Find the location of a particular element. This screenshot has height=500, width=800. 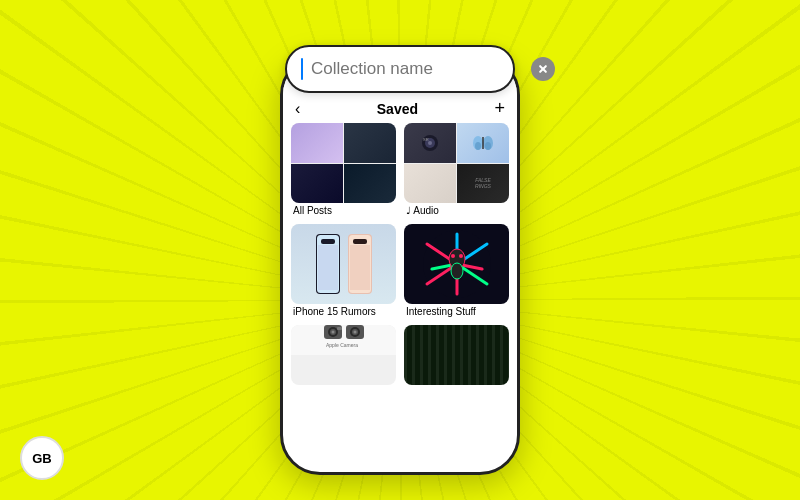

nav-title: Saved is located at coordinates (398, 109).